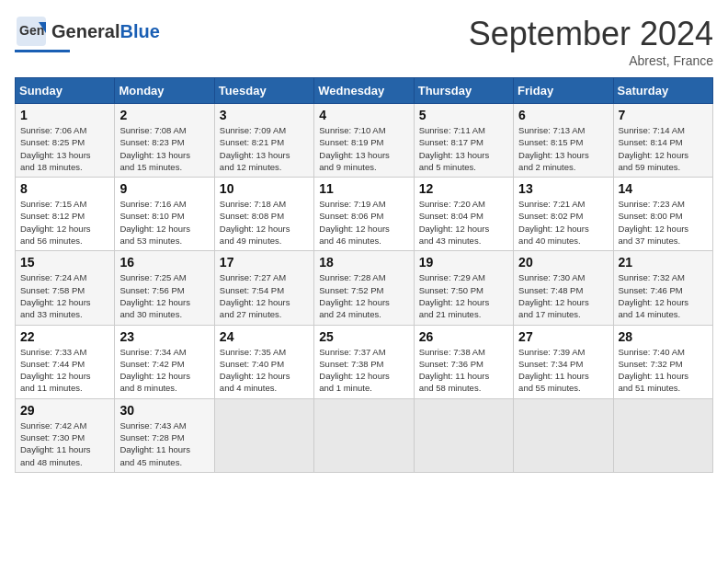  Describe the element at coordinates (65, 214) in the screenshot. I see `calendar-cell: 8Sunrise: 7:15 AM Sunset: 8:12 PM Daylig…` at that location.